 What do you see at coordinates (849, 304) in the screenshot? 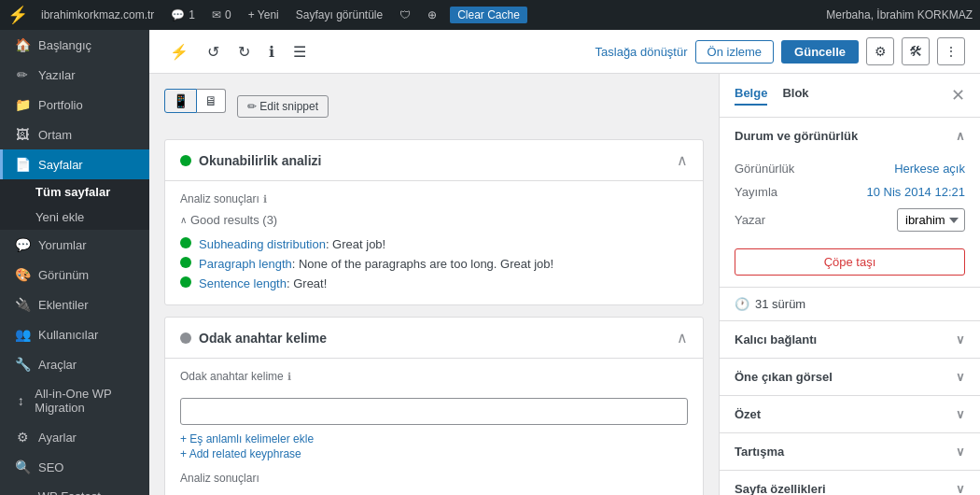
I see `revision-info: 🕐 31 sürüm` at bounding box center [849, 304].